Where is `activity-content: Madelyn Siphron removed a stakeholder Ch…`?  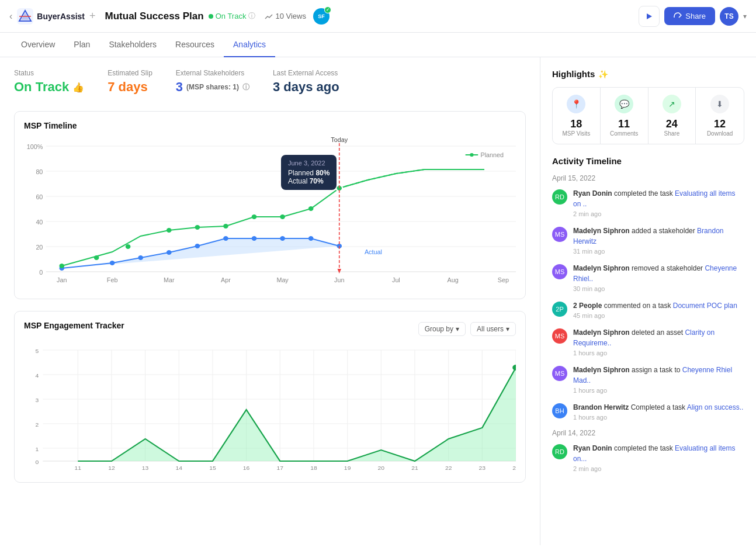
activity-content: Madelyn Siphron removed a stakeholder Ch… is located at coordinates (659, 278).